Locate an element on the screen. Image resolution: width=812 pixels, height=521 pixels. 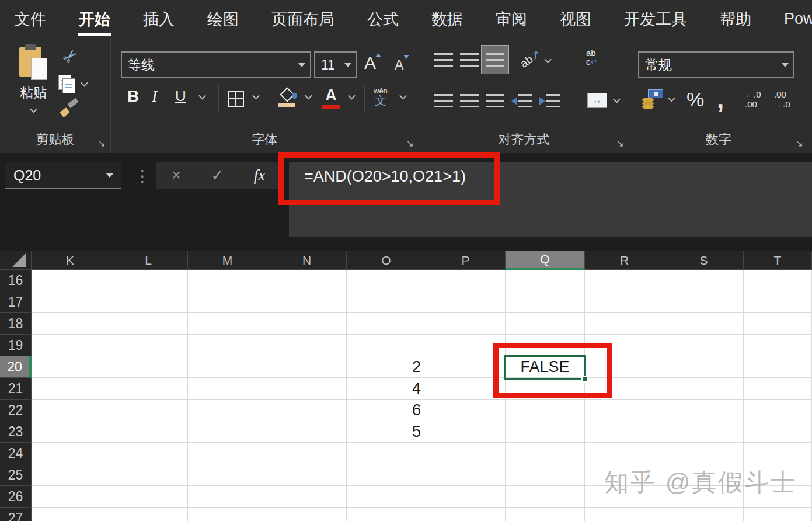
tab-页面布局: 页面布局 is located at coordinates (303, 19).